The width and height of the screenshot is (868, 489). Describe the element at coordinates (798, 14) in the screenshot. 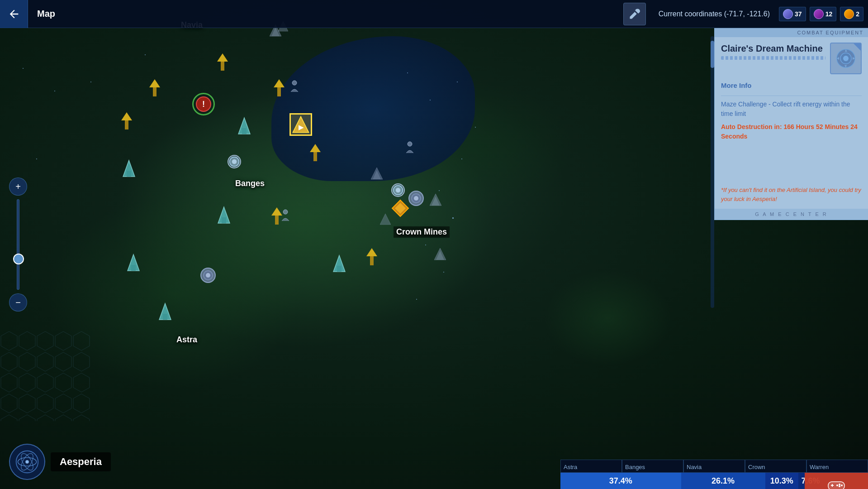

I see `resource-count-1: 37` at that location.